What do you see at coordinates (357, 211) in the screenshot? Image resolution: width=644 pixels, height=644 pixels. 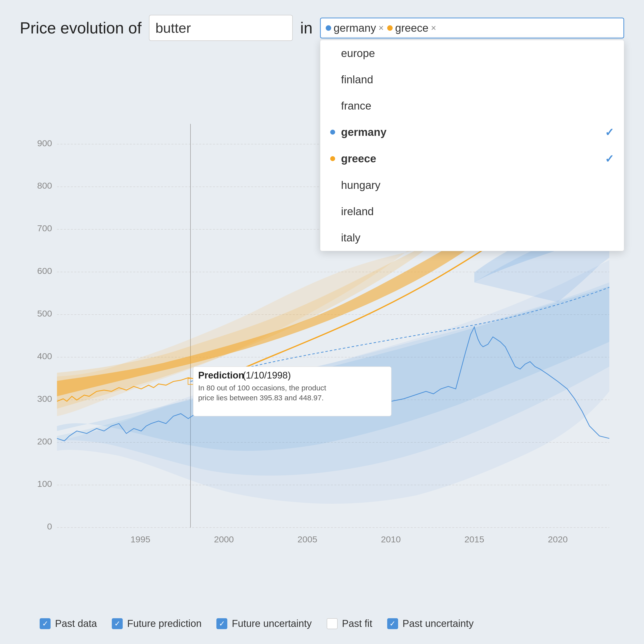 I see `dropdown-label-ireland: ireland` at bounding box center [357, 211].